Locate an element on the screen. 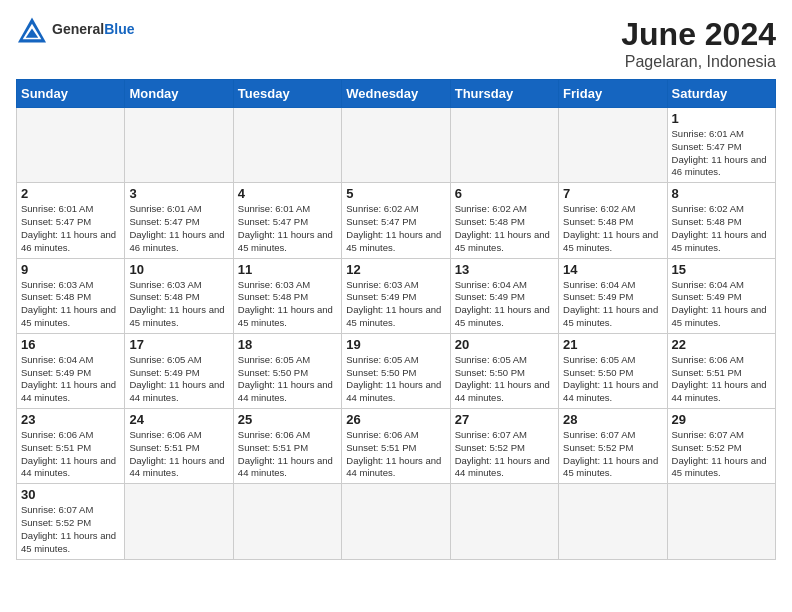 The height and width of the screenshot is (612, 792). day-number: 19 is located at coordinates (396, 344).